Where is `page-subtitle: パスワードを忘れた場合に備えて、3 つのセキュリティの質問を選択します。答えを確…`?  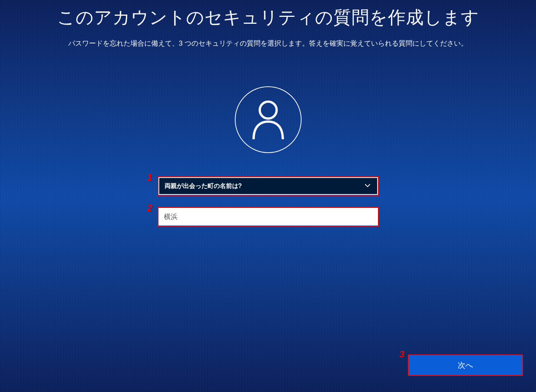
page-subtitle: パスワードを忘れた場合に備えて、3 つのセキュリティの質問を選択します。答えを確… is located at coordinates (268, 43).